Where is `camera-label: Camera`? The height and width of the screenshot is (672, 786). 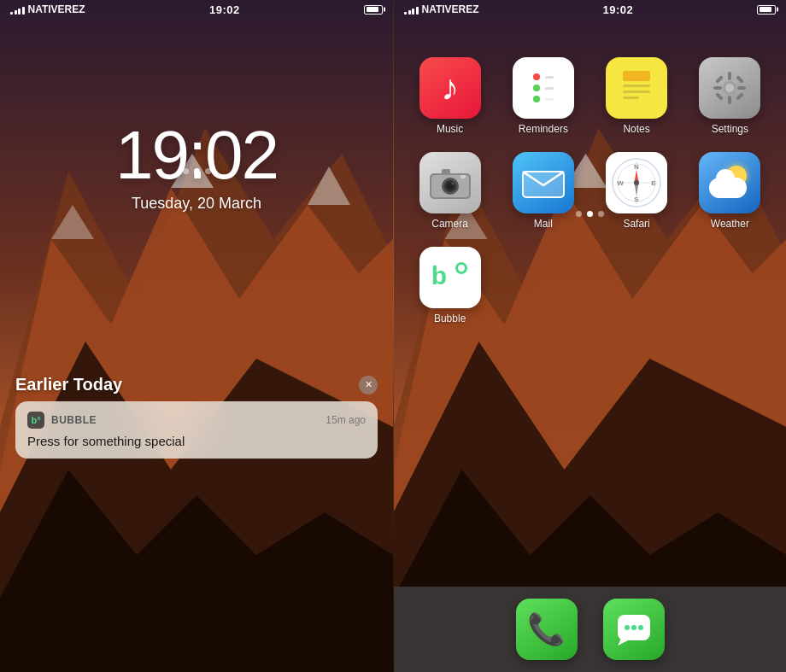 camera-label: Camera is located at coordinates (449, 224).